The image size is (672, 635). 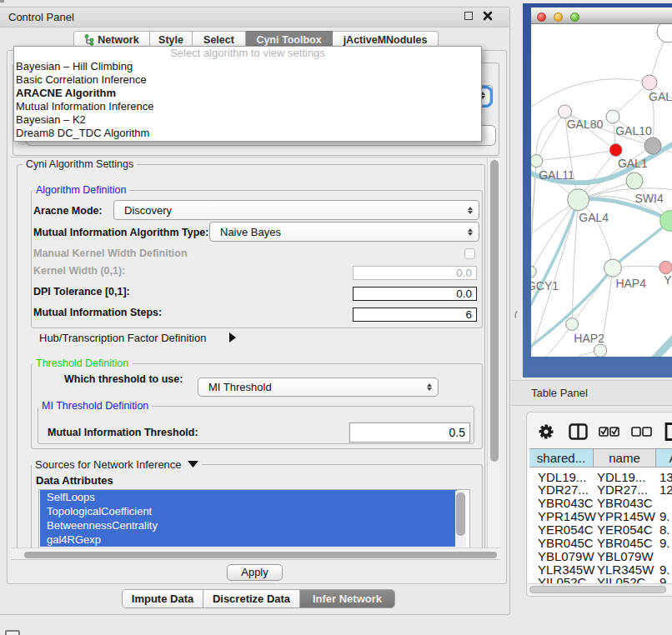 I want to click on column-header-name: name, so click(x=625, y=458).